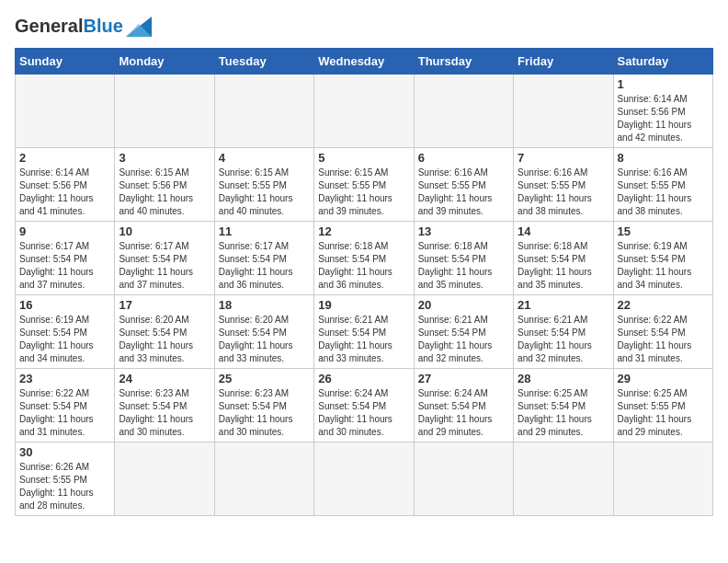  Describe the element at coordinates (463, 232) in the screenshot. I see `day-number: 13` at that location.